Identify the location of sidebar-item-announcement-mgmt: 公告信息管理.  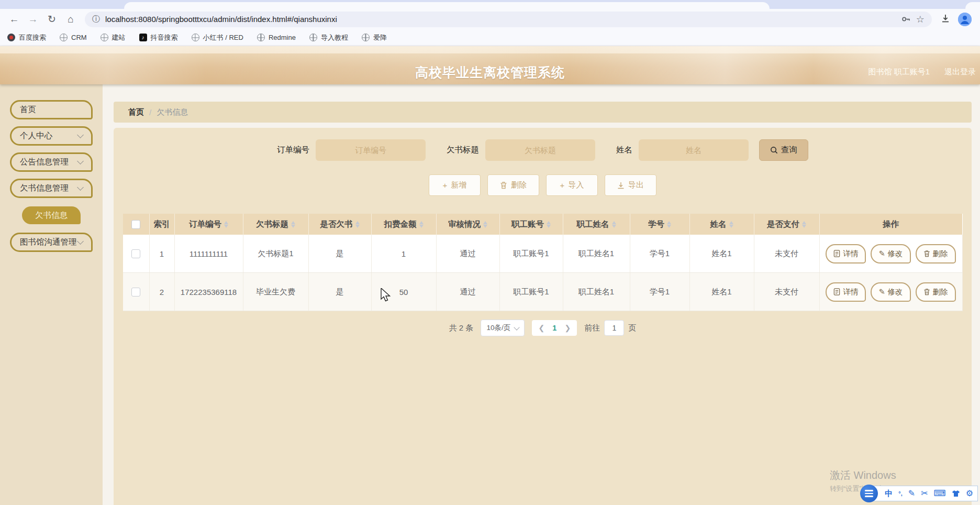
(51, 162).